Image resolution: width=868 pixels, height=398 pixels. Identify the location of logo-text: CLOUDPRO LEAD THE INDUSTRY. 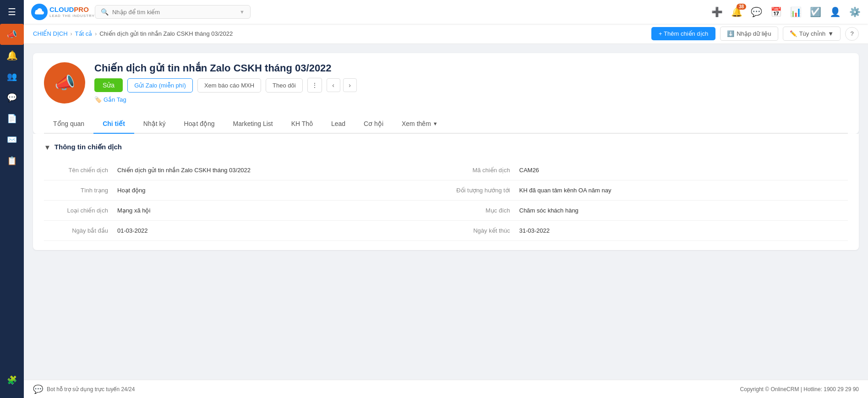
(72, 12).